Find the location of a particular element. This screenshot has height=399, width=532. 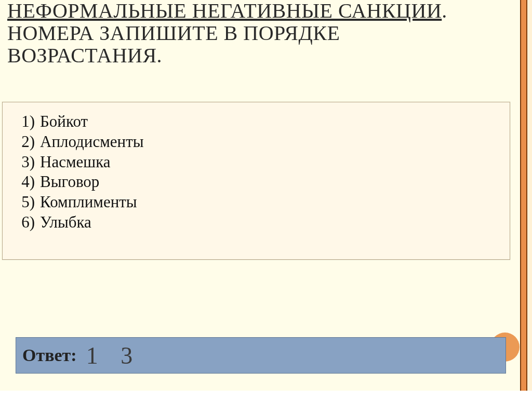

option-number: 1) is located at coordinates (29, 122).